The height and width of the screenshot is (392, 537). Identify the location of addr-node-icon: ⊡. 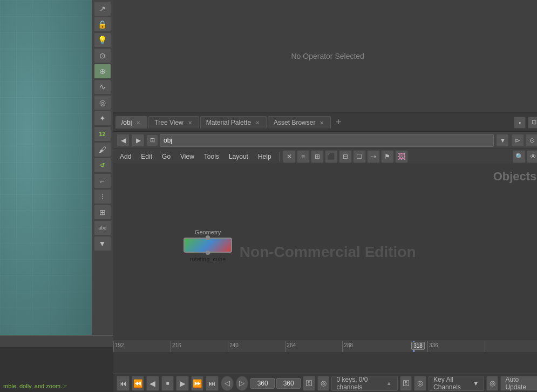
(152, 140).